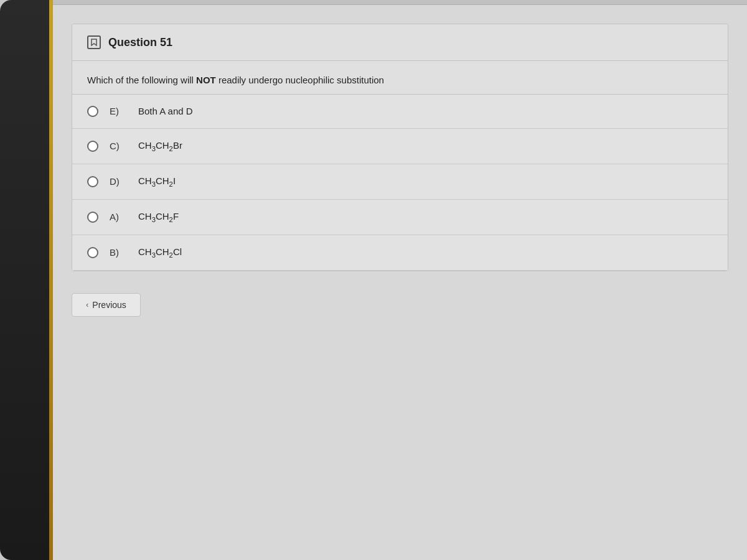 The image size is (747, 560). What do you see at coordinates (160, 253) in the screenshot?
I see `option-text-b: CH3CH2Cl` at bounding box center [160, 253].